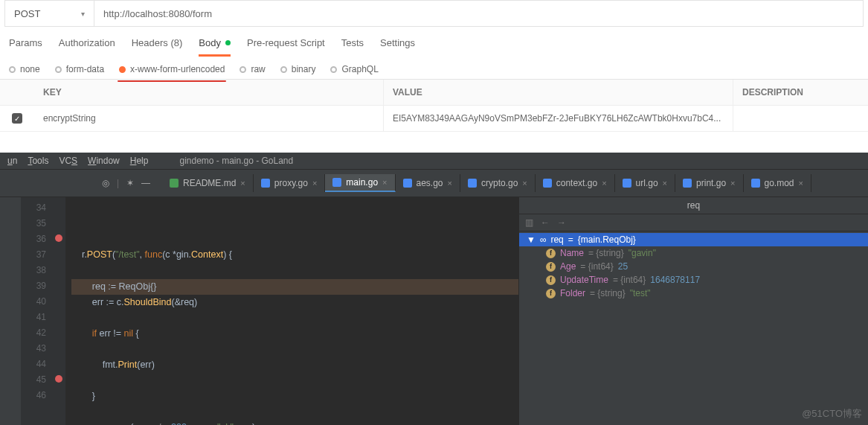 This screenshot has width=868, height=425. Describe the element at coordinates (298, 69) in the screenshot. I see `bodytype-binary: binary` at that location.